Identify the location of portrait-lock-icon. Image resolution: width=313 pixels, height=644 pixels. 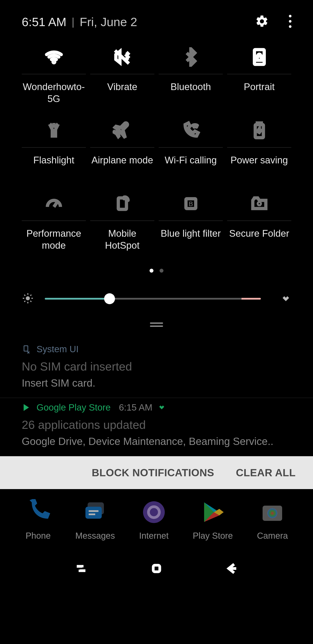
(259, 58).